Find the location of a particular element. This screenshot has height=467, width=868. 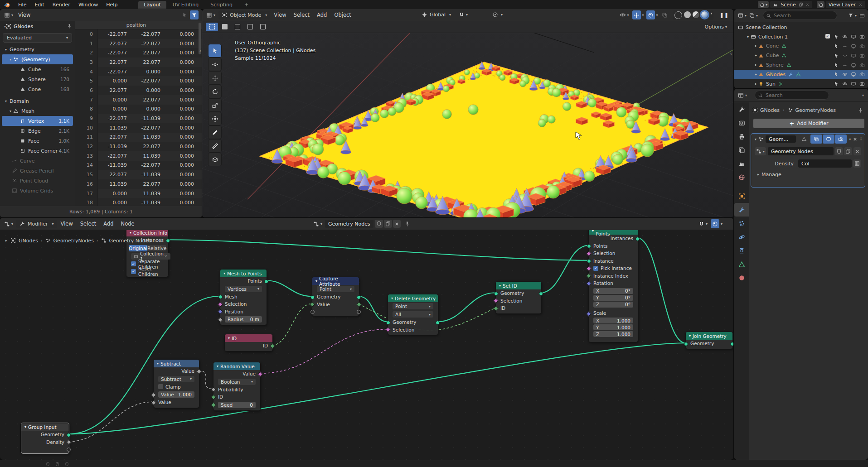

evaluated-dropdown: Evaluated▾ is located at coordinates (37, 38).